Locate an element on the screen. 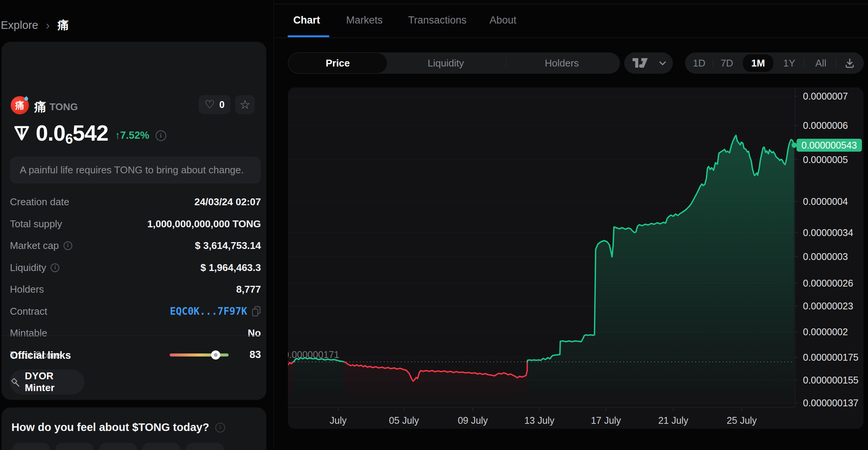  contract-address-link: EQC0K...7F97K is located at coordinates (209, 311).